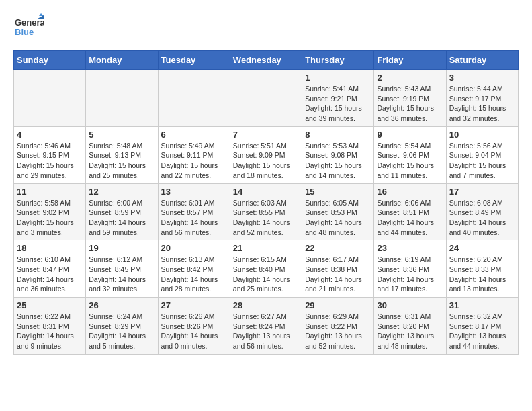 This screenshot has height=411, width=532. Describe the element at coordinates (266, 28) in the screenshot. I see `header: General Blue` at that location.